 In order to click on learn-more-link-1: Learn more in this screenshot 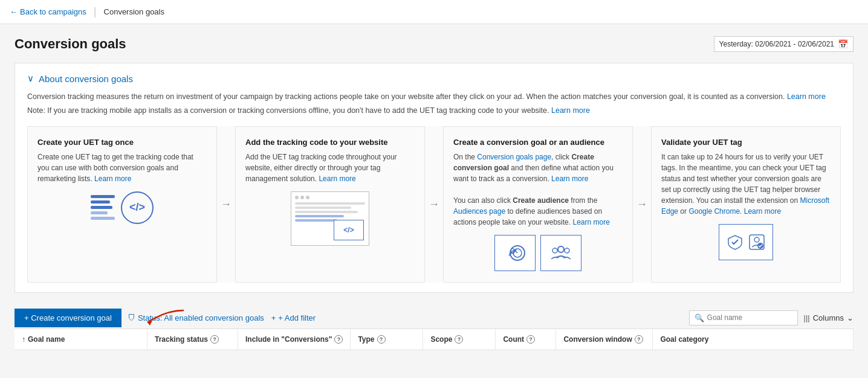, I will do `click(806, 97)`.